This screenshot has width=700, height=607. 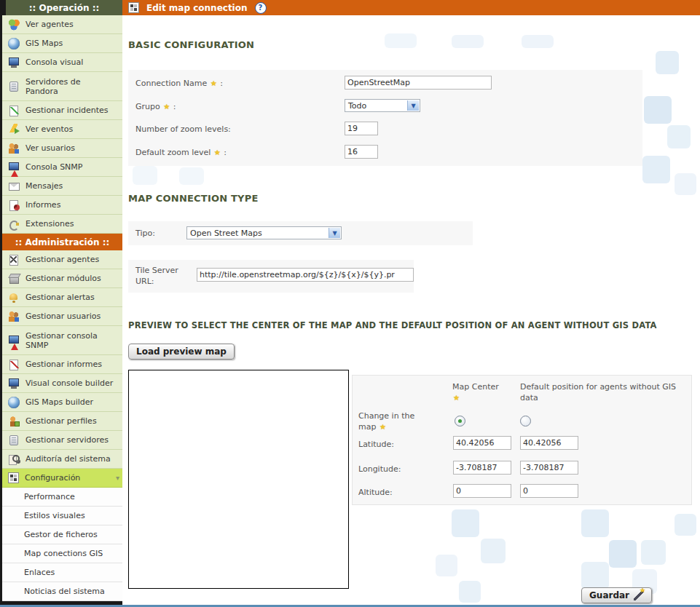 What do you see at coordinates (526, 421) in the screenshot?
I see `default-position-radio` at bounding box center [526, 421].